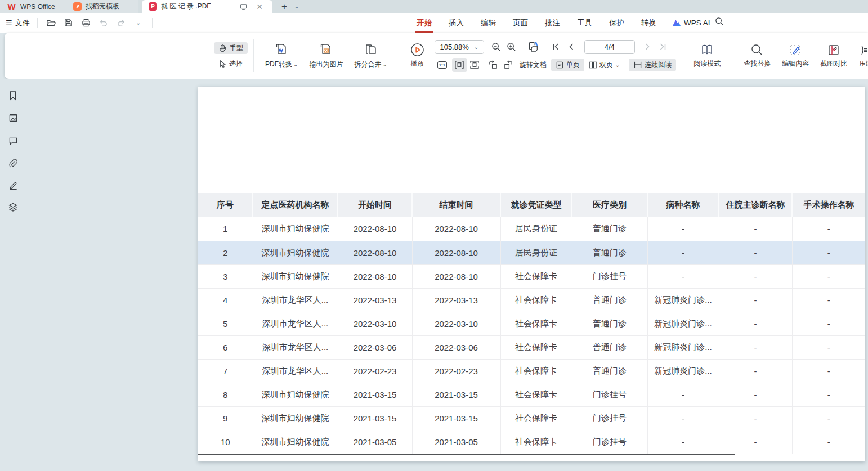 The width and height of the screenshot is (868, 471). I want to click on tab-convert: 转换, so click(648, 23).